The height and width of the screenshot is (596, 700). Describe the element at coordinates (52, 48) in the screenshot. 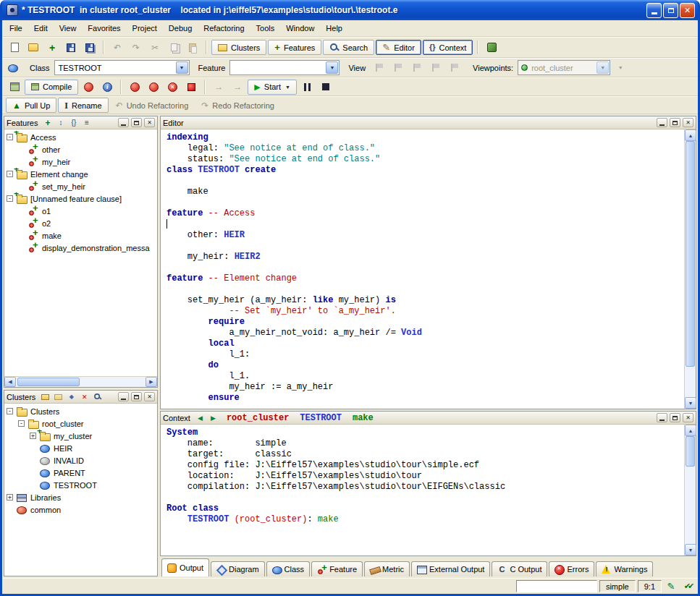

I see `new-item-button: +` at that location.